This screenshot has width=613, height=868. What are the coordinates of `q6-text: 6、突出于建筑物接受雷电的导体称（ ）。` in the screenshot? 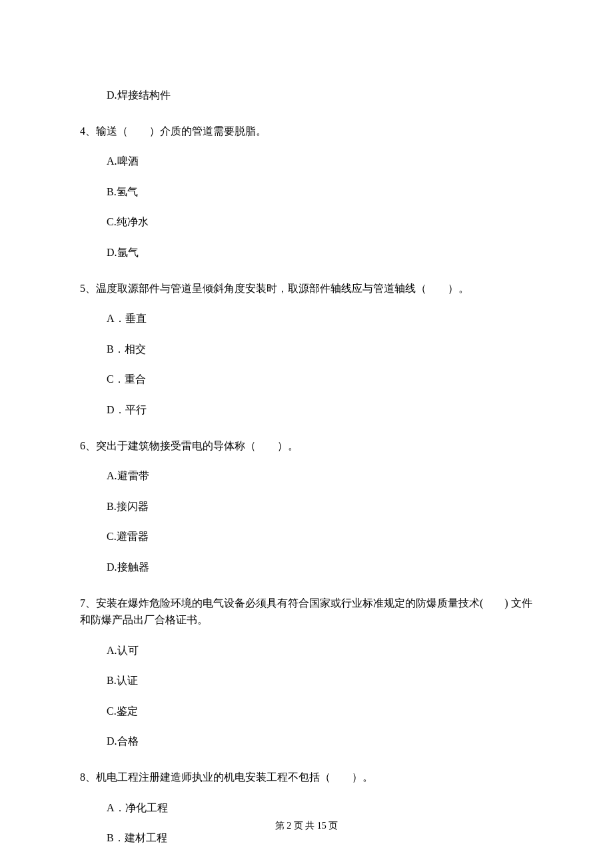 It's located at (306, 446).